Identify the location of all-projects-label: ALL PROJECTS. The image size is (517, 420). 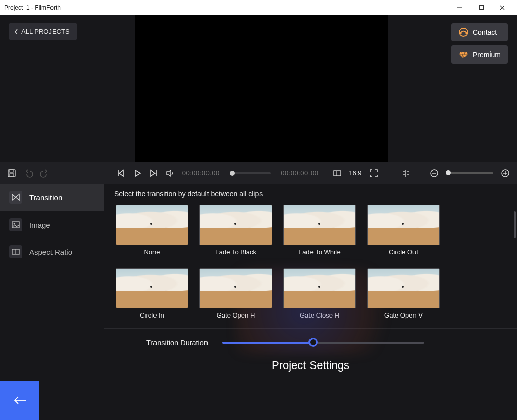
(45, 31).